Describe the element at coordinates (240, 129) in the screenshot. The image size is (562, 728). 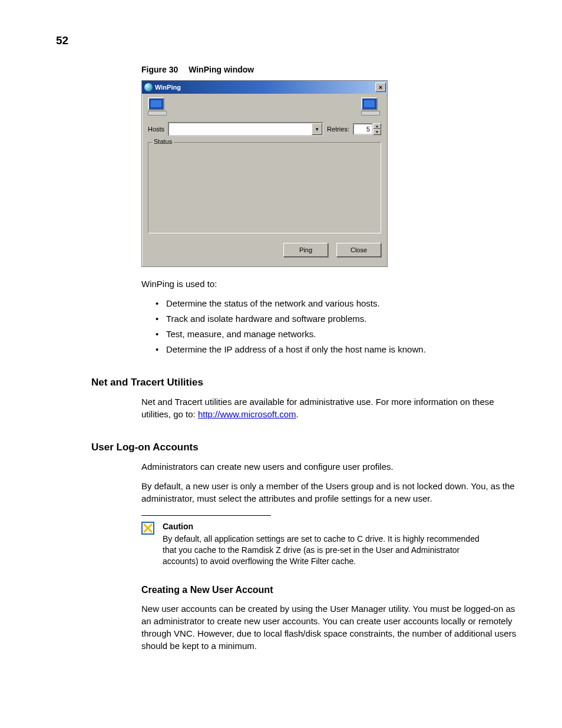
I see `hosts-input` at that location.